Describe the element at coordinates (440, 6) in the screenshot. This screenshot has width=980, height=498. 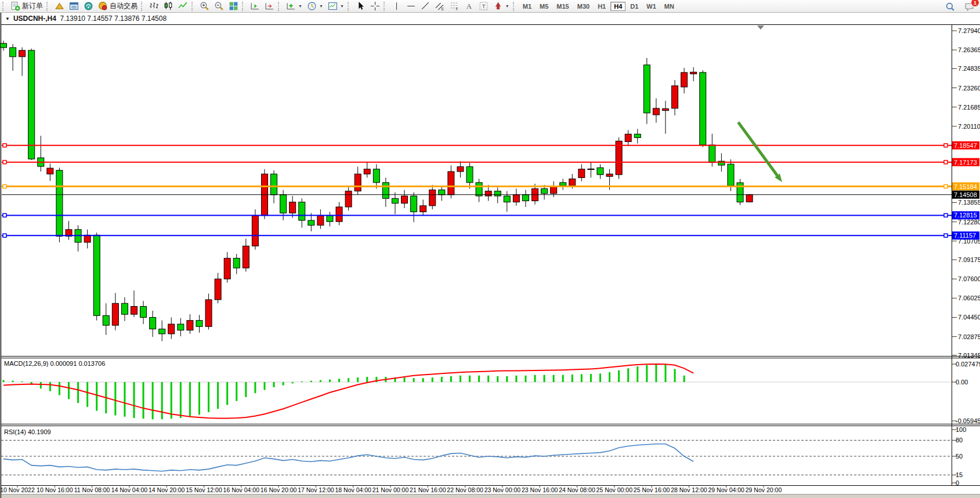
I see `equidistant-channel-button: E` at that location.